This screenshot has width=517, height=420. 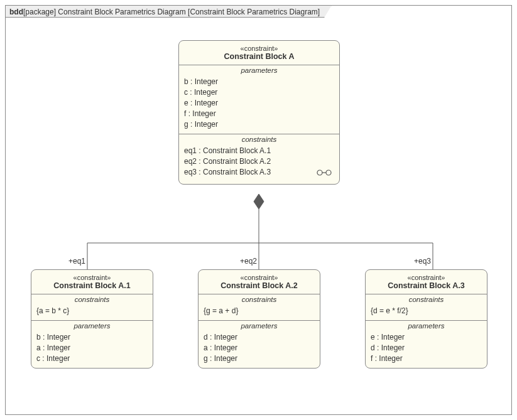 I want to click on parameters-list: e : Integer d : Integer f : Integer, so click(x=426, y=349).